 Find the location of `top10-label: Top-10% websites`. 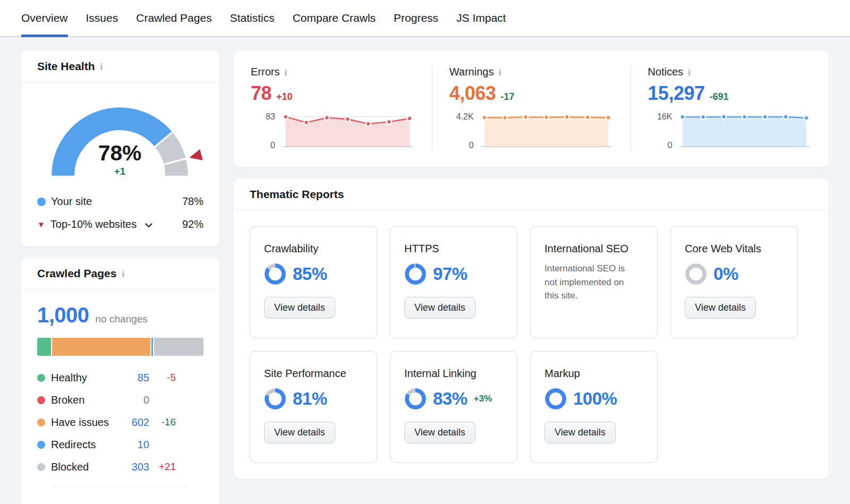

top10-label: Top-10% websites is located at coordinates (94, 224).